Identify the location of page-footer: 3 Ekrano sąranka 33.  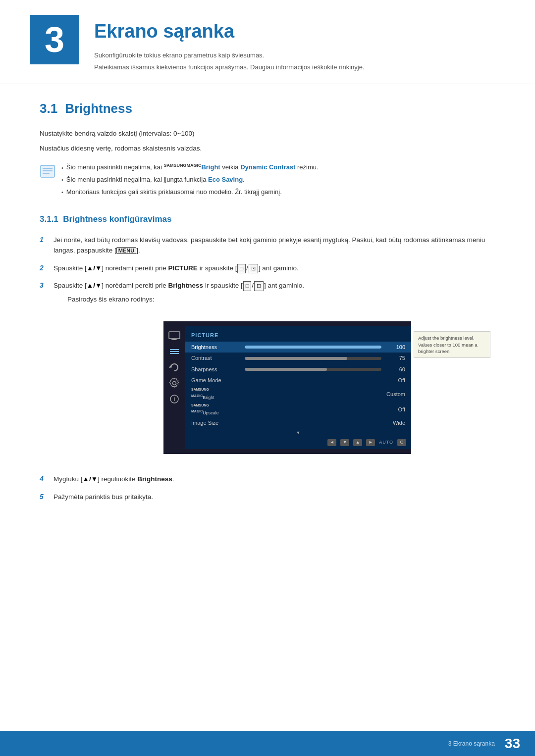
(268, 744).